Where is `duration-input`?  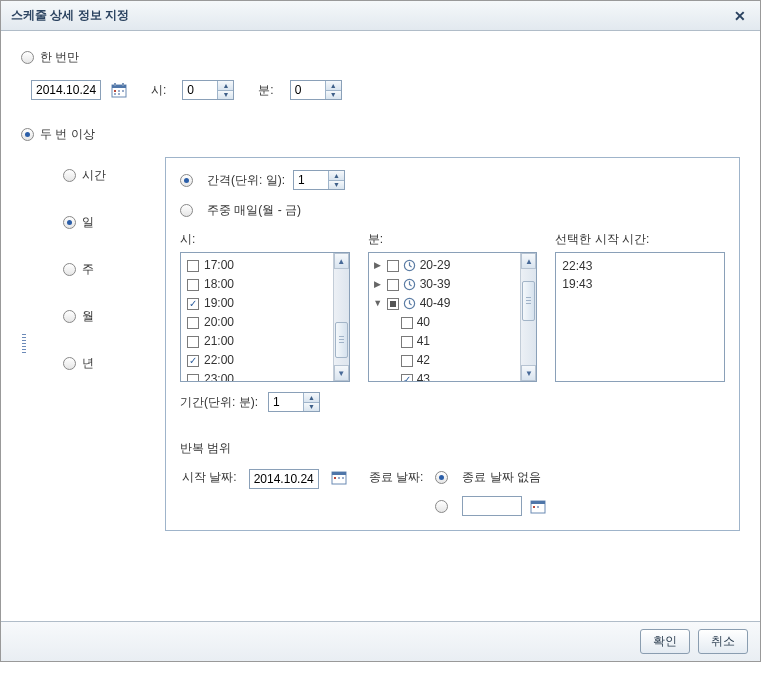
duration-input is located at coordinates (286, 402).